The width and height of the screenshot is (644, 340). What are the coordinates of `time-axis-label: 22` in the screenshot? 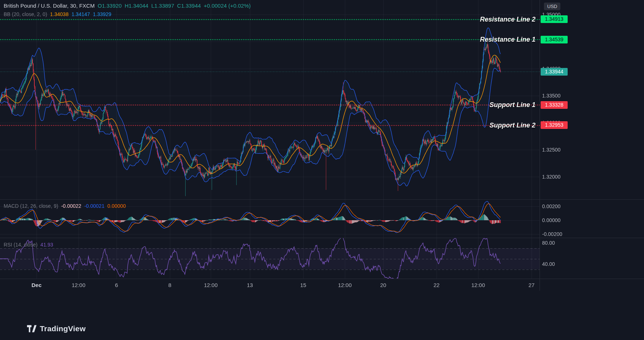 It's located at (437, 285).